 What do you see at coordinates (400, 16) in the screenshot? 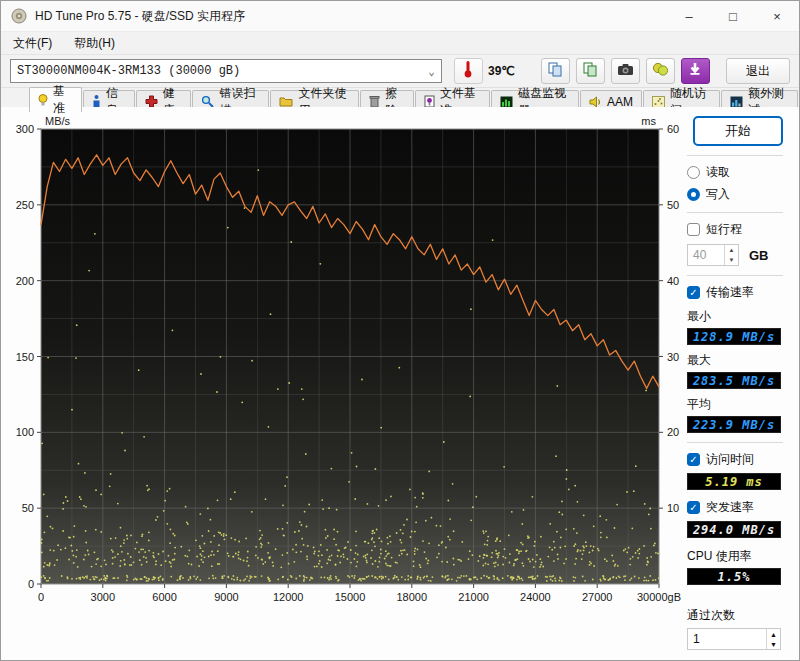
I see `title-bar: HD Tune Pro 5.75 - 硬盘/SSD 实用程序 – □ ×` at bounding box center [400, 16].